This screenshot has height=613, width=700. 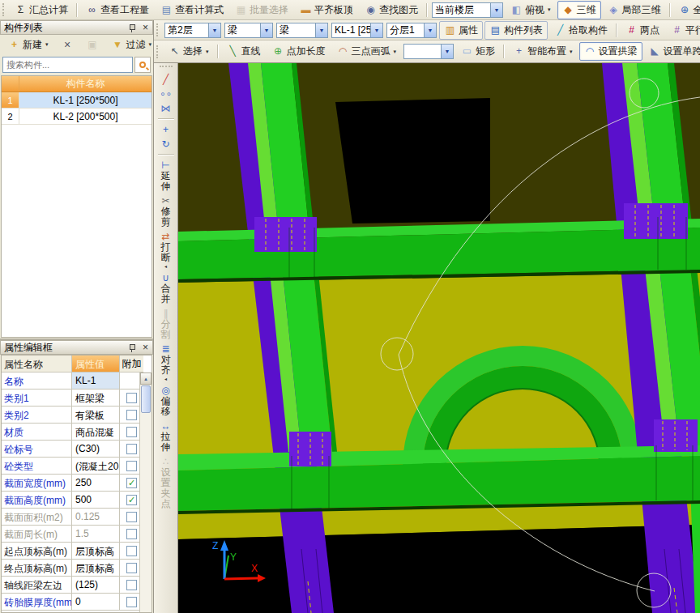 What do you see at coordinates (166, 176) in the screenshot?
I see `extend-button: ⊢延伸` at bounding box center [166, 176].